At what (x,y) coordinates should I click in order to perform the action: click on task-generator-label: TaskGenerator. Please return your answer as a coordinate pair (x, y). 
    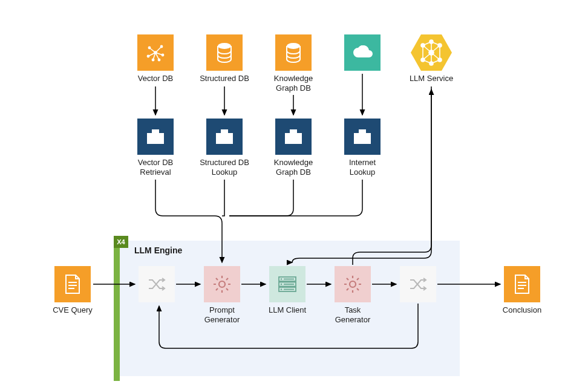
    Looking at the image, I should click on (353, 316).